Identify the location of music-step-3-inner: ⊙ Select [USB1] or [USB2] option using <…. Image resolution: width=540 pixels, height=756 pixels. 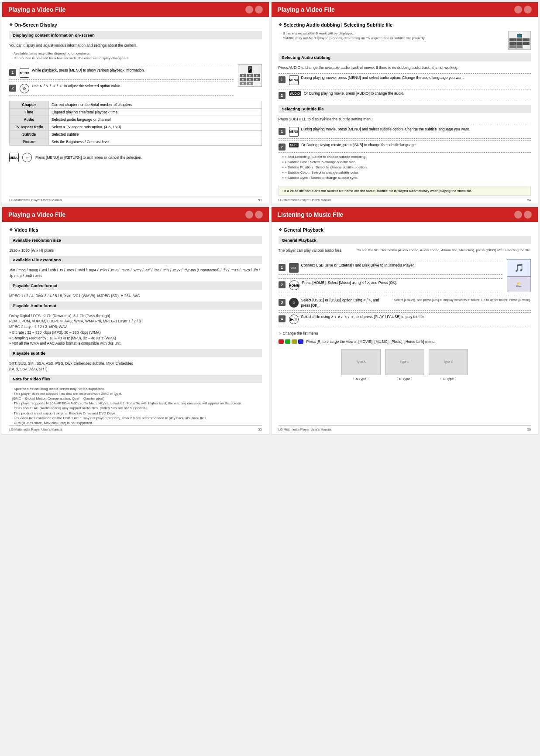
(410, 303).